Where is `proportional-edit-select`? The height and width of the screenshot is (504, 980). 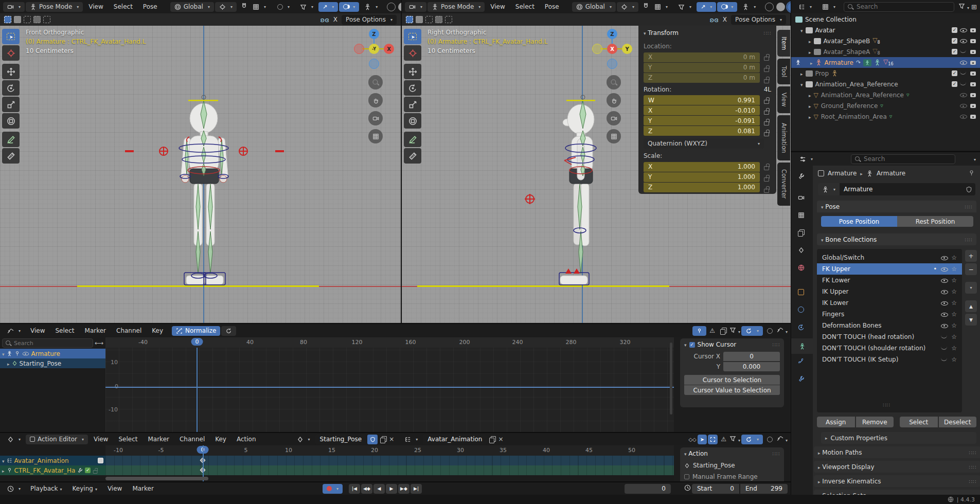 proportional-edit-select is located at coordinates (283, 7).